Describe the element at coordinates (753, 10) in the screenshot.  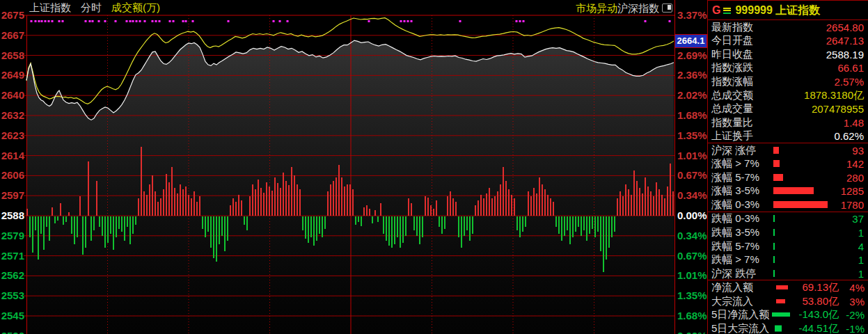
I see `index-code: 999999` at that location.